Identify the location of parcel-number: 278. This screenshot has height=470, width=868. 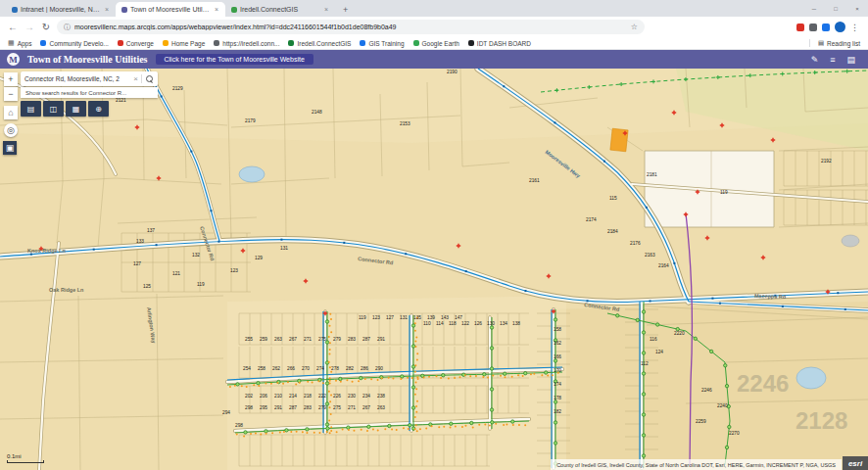
(335, 368).